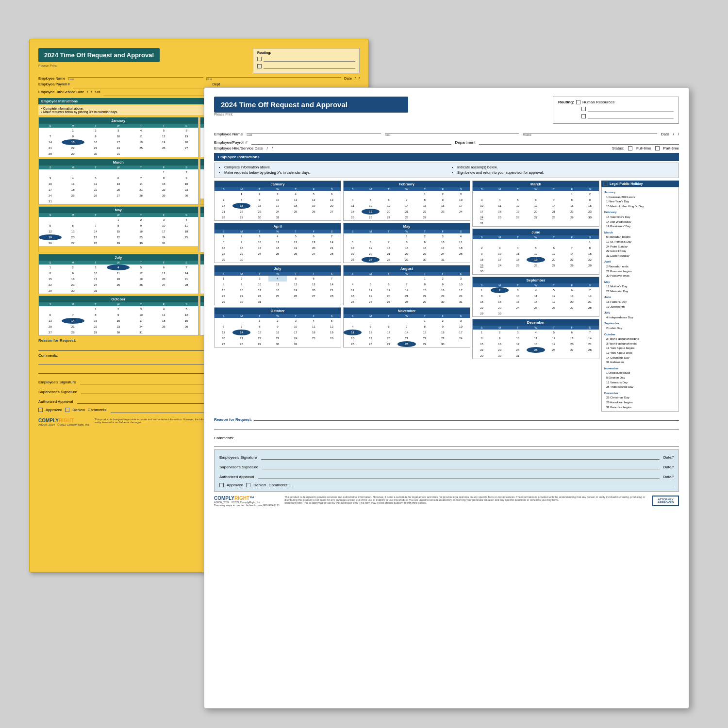  What do you see at coordinates (67, 410) in the screenshot?
I see `yellow-denied-checkbox` at bounding box center [67, 410].